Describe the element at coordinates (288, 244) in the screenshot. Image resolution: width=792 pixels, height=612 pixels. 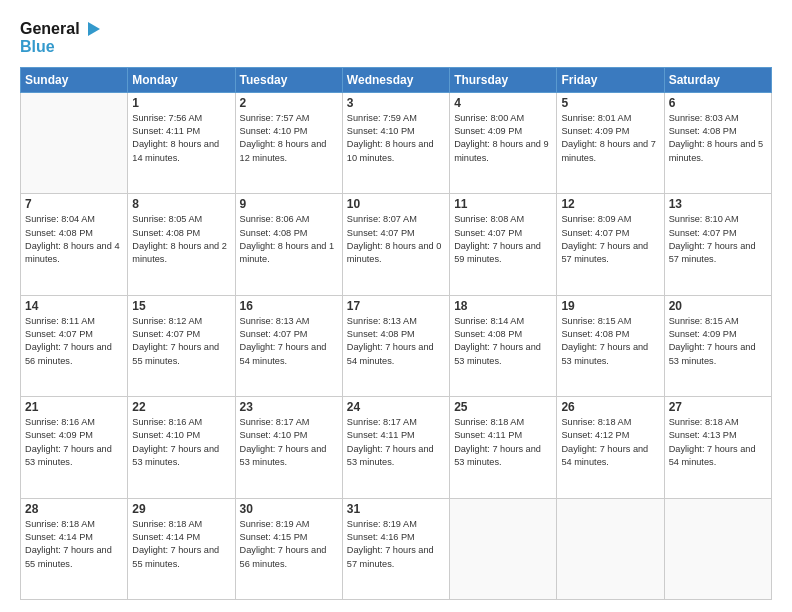
I see `calendar-cell: 9Sunrise: 8:06 AMSunset: 4:08 PMDaylight…` at that location.